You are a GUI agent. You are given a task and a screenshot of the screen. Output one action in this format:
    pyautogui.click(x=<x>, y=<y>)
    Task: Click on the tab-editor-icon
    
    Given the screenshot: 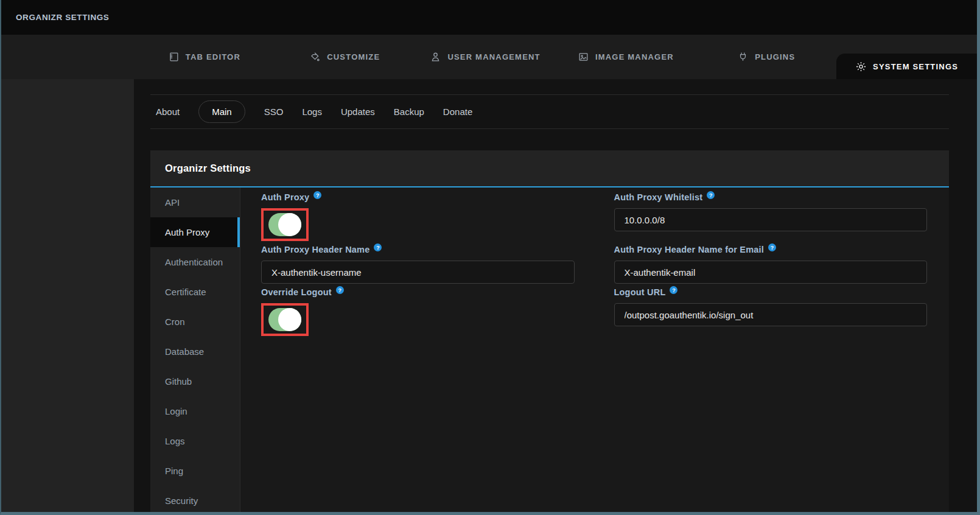 What is the action you would take?
    pyautogui.click(x=174, y=57)
    